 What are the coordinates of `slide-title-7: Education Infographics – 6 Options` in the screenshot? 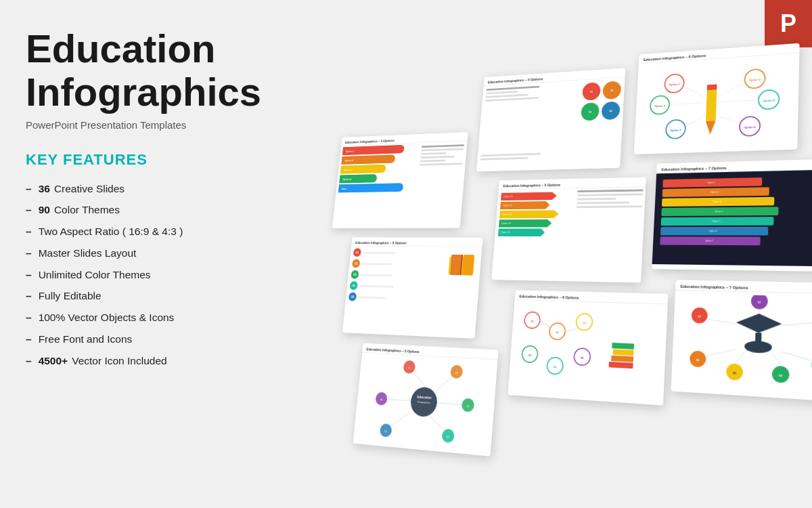 It's located at (719, 54).